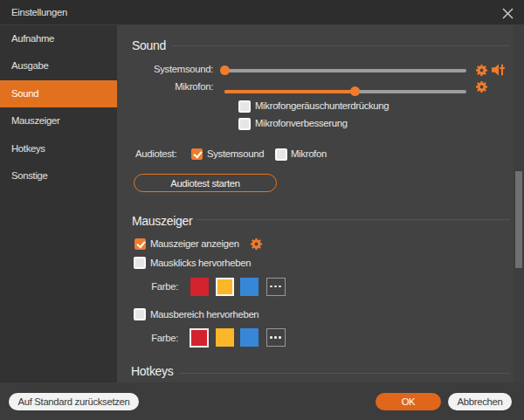 The height and width of the screenshot is (420, 524). Describe the element at coordinates (290, 92) in the screenshot. I see `mikrofon-slider-fill` at that location.